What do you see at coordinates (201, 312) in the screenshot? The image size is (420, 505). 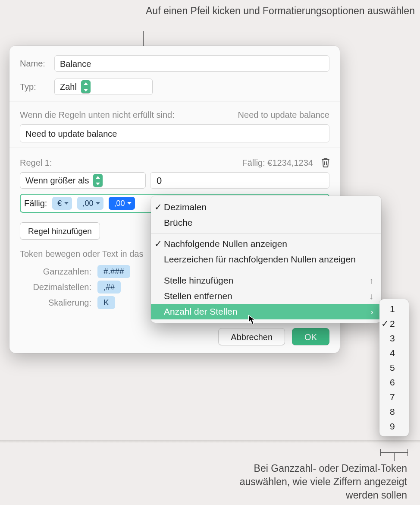 I see `menu-item-label: Anzahl der Stellen` at bounding box center [201, 312].